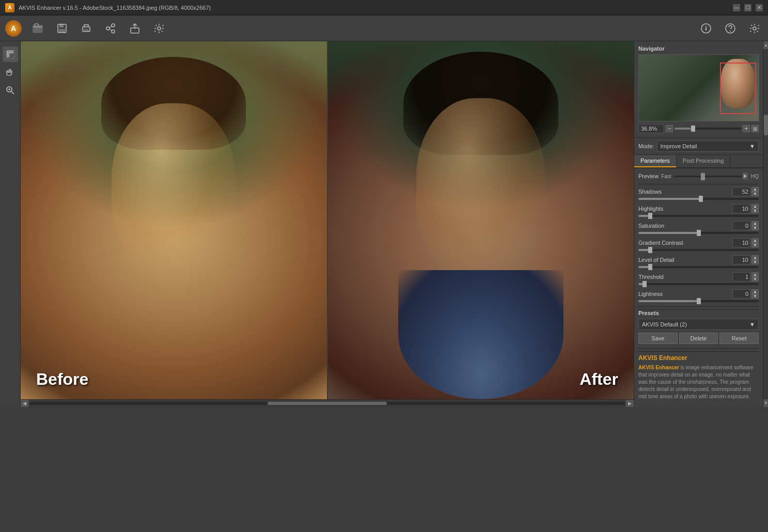 The height and width of the screenshot is (532, 768). I want to click on minimize-button: —, so click(736, 8).